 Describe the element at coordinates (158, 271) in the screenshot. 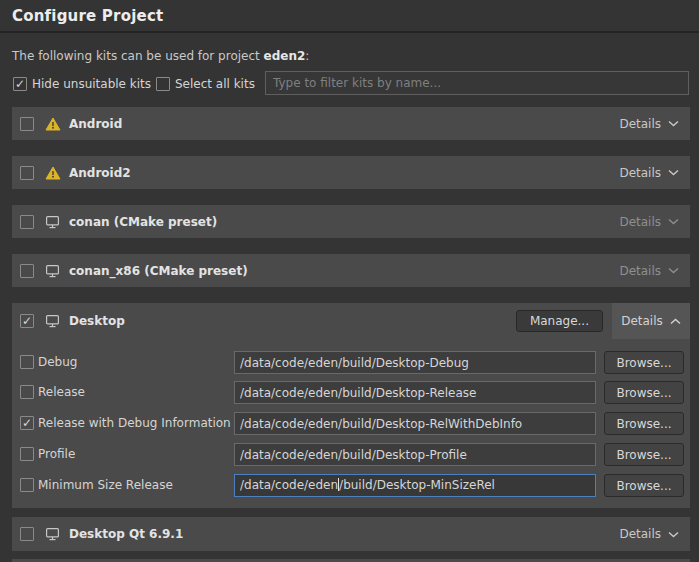

I see `kit-name: conan_x86 (CMake preset)` at that location.